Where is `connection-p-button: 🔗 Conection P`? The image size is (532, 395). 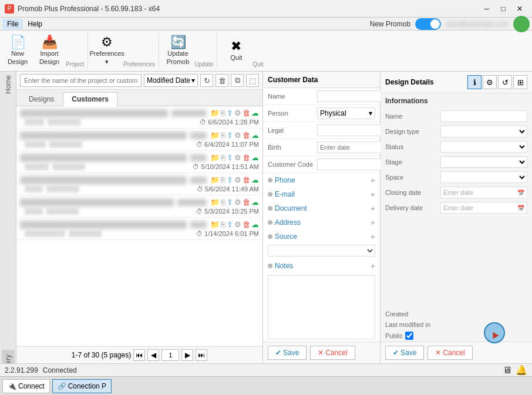
connection-p-button: 🔗 Conection P is located at coordinates (82, 386).